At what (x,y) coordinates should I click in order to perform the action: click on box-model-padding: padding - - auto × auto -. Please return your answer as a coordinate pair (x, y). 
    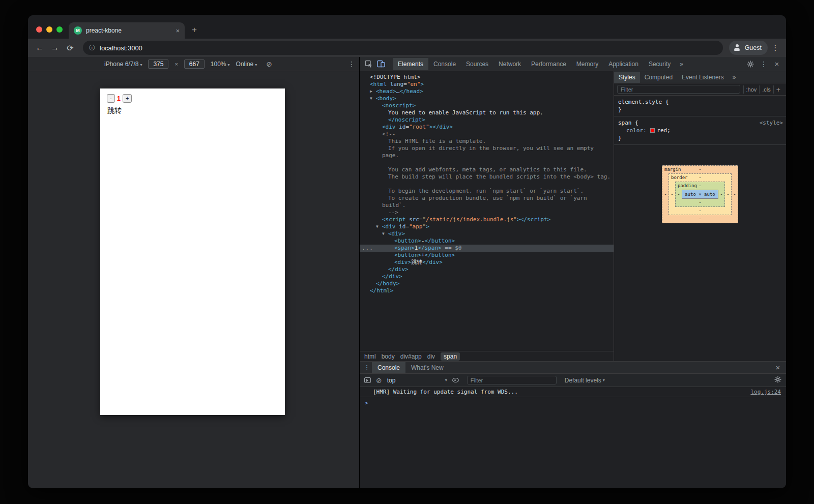
    Looking at the image, I should click on (700, 194).